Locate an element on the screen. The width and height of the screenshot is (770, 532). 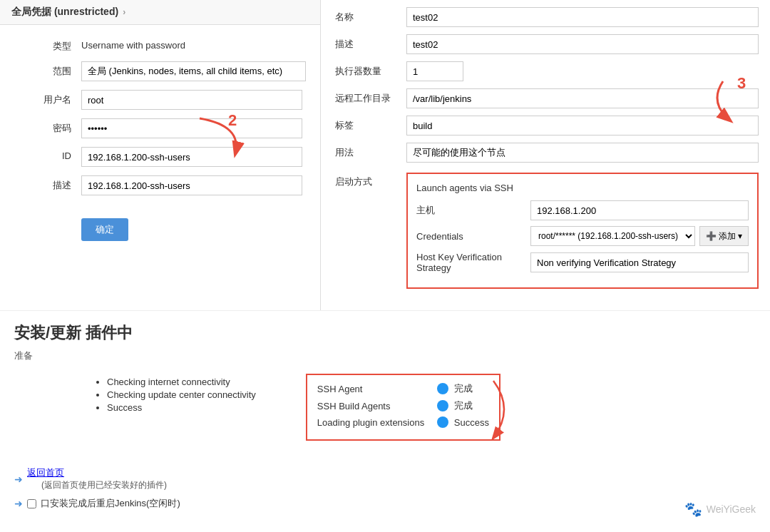
host-label: 主机 is located at coordinates (473, 210).